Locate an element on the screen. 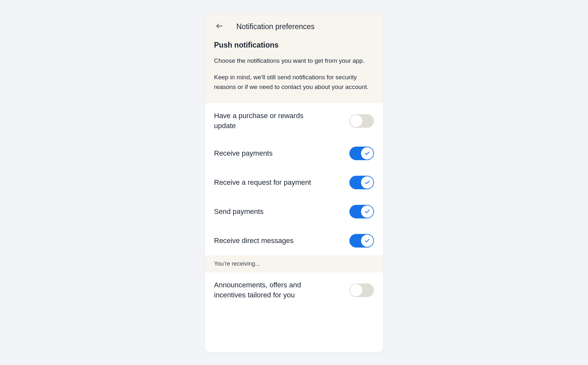 This screenshot has width=588, height=365. description-2: Keep in mind, we'll still send notificat… is located at coordinates (294, 82).